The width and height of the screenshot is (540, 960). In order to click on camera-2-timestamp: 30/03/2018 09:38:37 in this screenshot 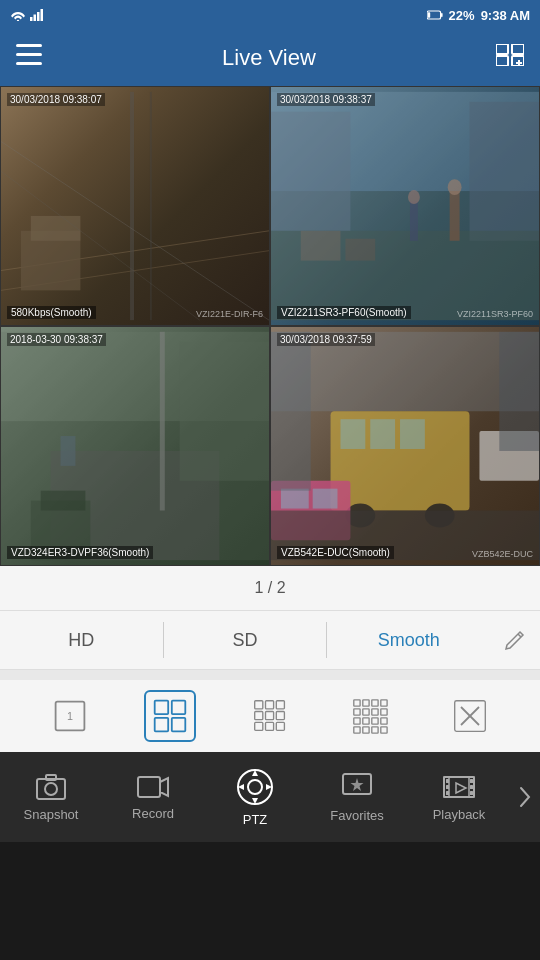, I will do `click(326, 100)`.